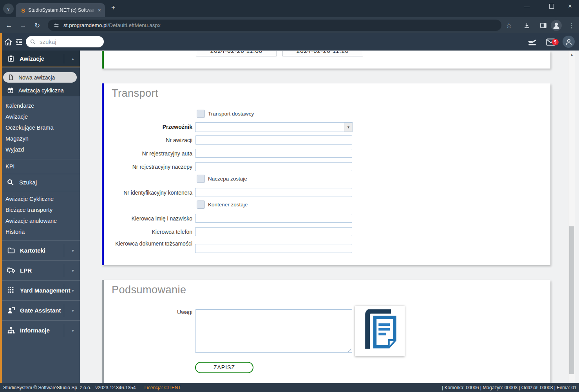  What do you see at coordinates (237, 54) in the screenshot?
I see `time-from-button: 2024-02-26 11:00` at bounding box center [237, 54].